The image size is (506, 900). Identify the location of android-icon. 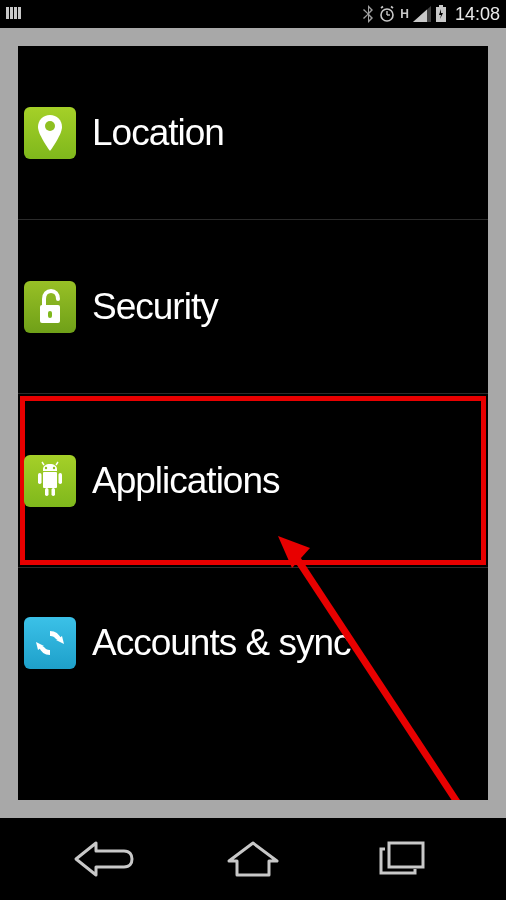
(50, 481).